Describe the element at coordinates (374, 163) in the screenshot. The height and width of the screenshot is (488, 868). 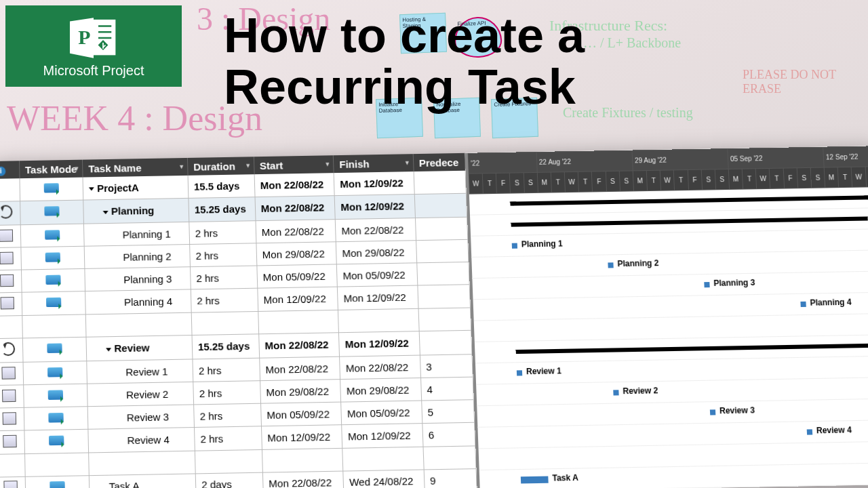
I see `col-finish: Finish▼` at that location.